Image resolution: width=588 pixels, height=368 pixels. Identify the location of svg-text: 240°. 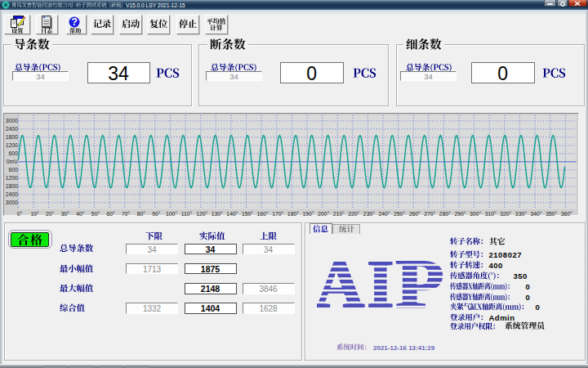
(384, 213).